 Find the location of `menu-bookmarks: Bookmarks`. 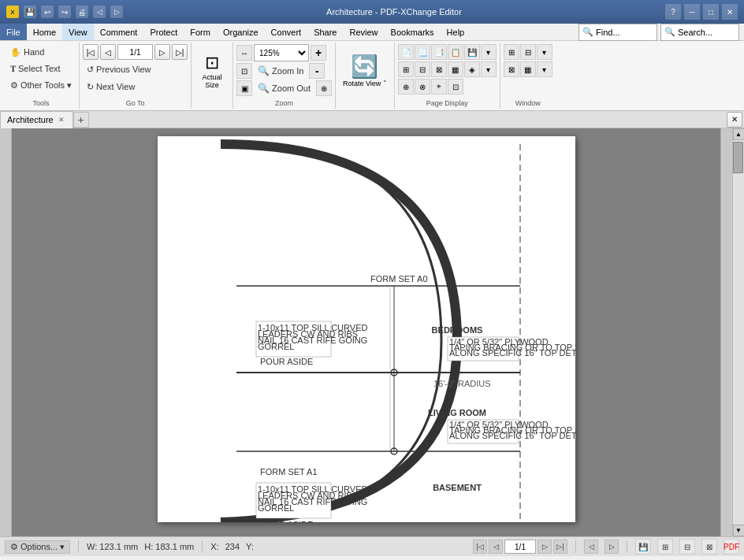

menu-bookmarks: Bookmarks is located at coordinates (413, 32).